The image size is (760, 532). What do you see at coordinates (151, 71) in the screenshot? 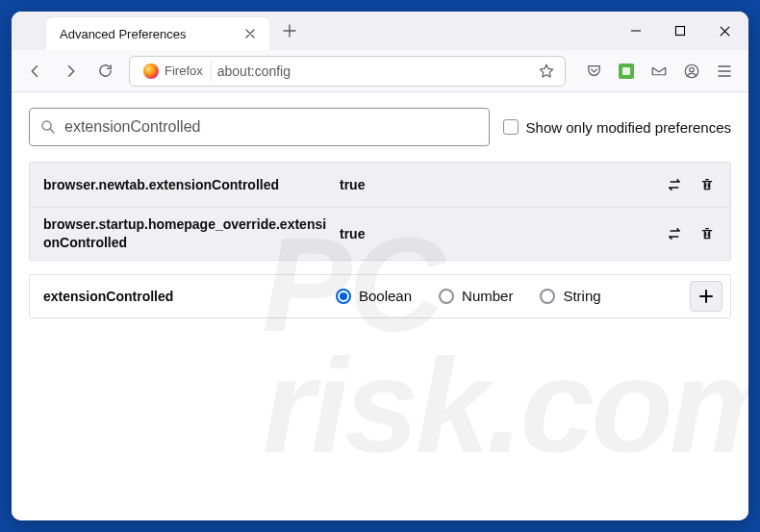
I see `firefox-logo-icon` at bounding box center [151, 71].